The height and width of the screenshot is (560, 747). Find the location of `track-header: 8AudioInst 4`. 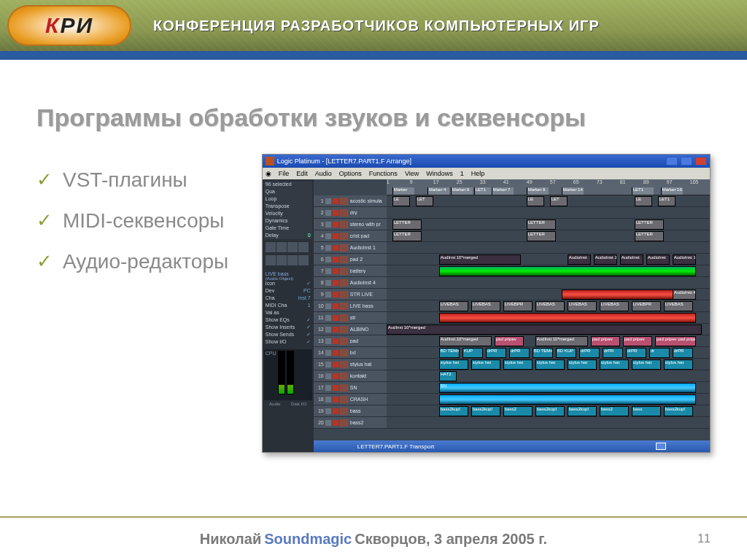

track-header: 8AudioInst 4 is located at coordinates (350, 283).